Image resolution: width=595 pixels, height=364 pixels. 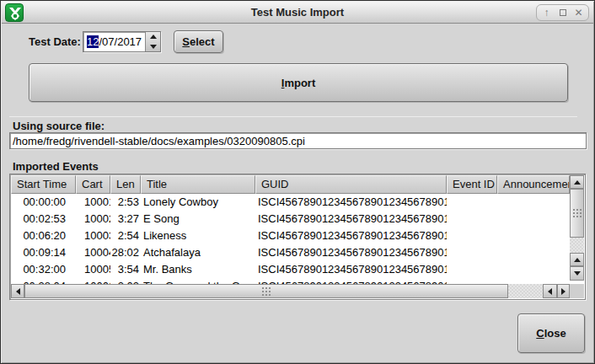 What do you see at coordinates (298, 83) in the screenshot?
I see `import-button: Import` at bounding box center [298, 83].